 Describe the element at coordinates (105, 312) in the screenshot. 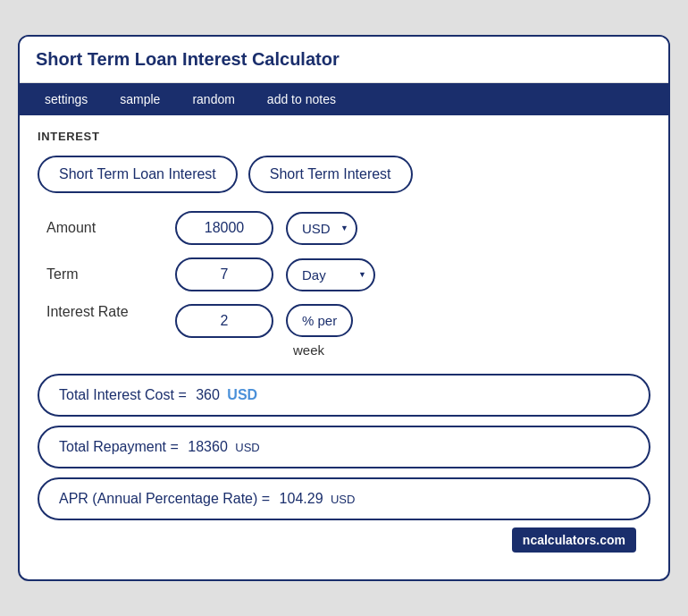

I see `interest-rate-label: Interest Rate` at that location.